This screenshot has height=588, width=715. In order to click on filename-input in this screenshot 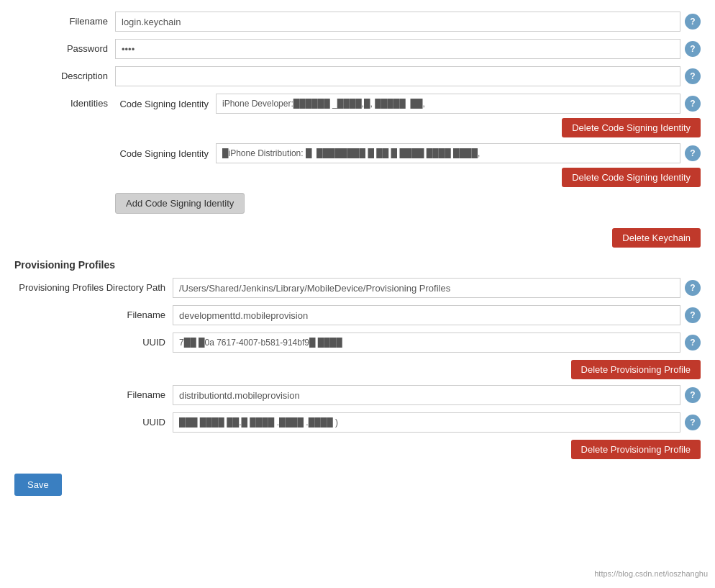, I will do `click(398, 22)`.